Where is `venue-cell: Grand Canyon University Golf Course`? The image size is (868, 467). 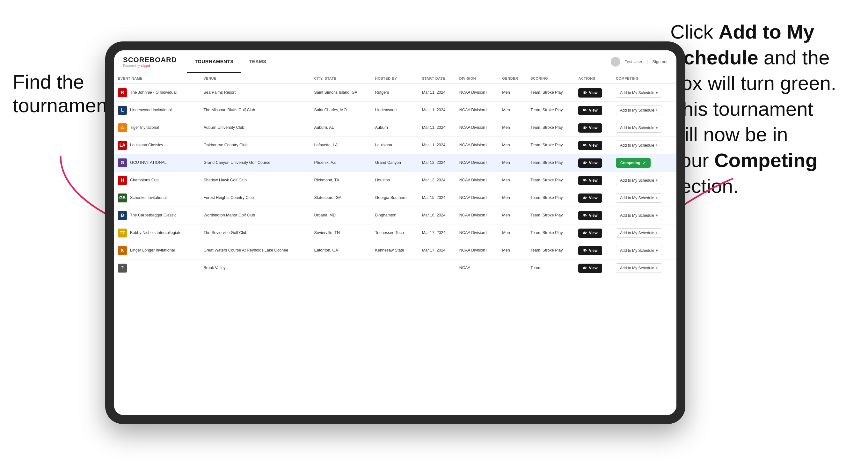
venue-cell: Grand Canyon University Golf Course is located at coordinates (255, 163).